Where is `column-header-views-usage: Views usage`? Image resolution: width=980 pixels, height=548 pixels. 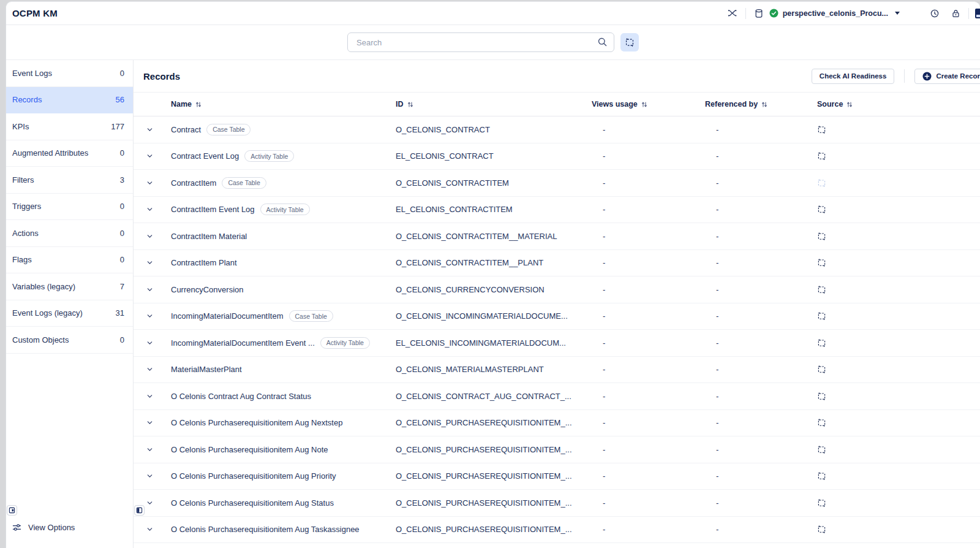
column-header-views-usage: Views usage is located at coordinates (648, 104).